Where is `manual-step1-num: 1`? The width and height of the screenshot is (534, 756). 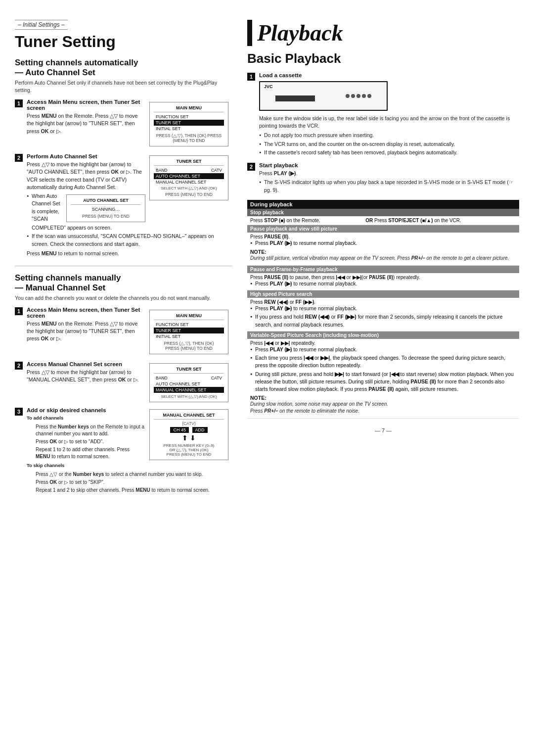
manual-step1-num: 1 is located at coordinates (19, 311).